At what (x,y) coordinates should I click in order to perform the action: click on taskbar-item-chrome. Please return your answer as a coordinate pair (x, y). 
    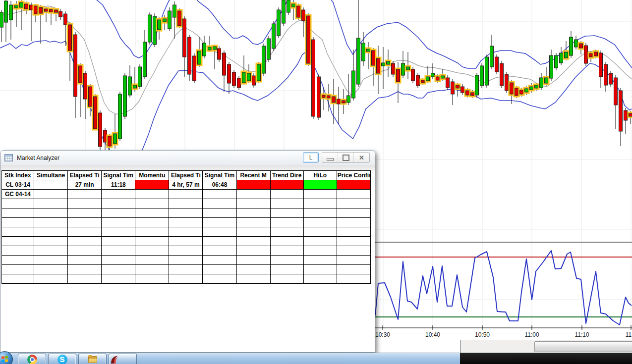
    Looking at the image, I should click on (32, 359).